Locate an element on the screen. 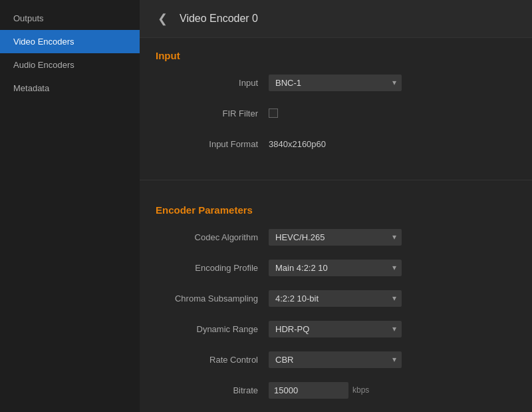  encoding-profile-wrapper: Main 4:2:2 10 Main Main 10 is located at coordinates (335, 268).